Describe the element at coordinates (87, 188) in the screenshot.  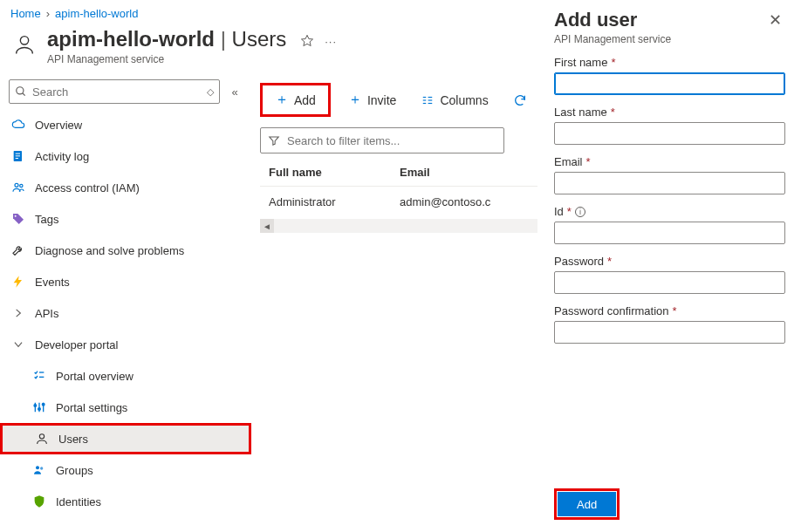
I see `sidebar-item-label: Access control (IAM)` at that location.